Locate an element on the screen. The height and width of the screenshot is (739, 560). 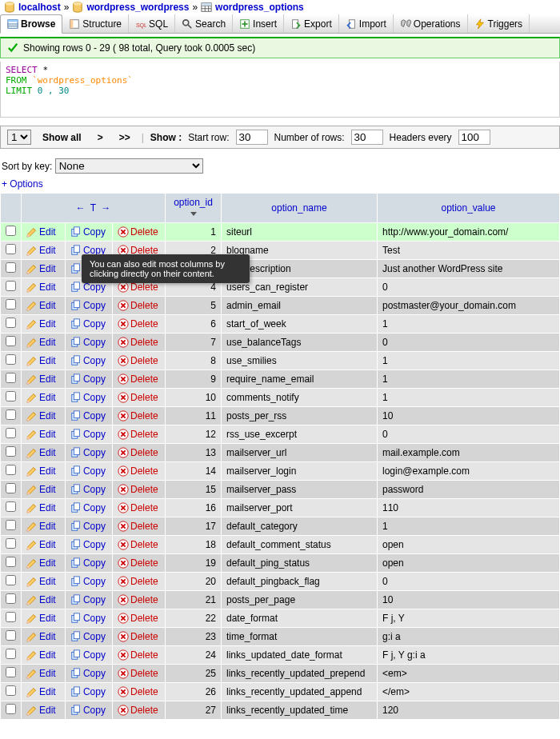
cell-option-id: 13 is located at coordinates (194, 453).